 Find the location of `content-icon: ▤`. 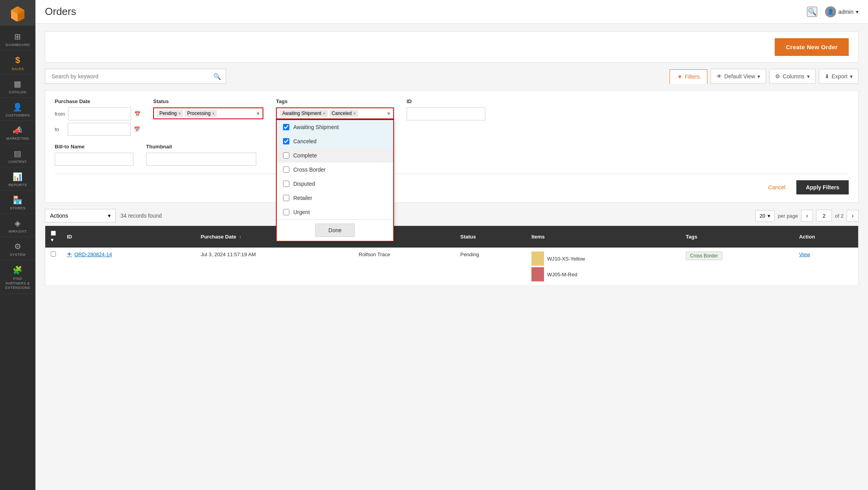

content-icon: ▤ is located at coordinates (18, 153).